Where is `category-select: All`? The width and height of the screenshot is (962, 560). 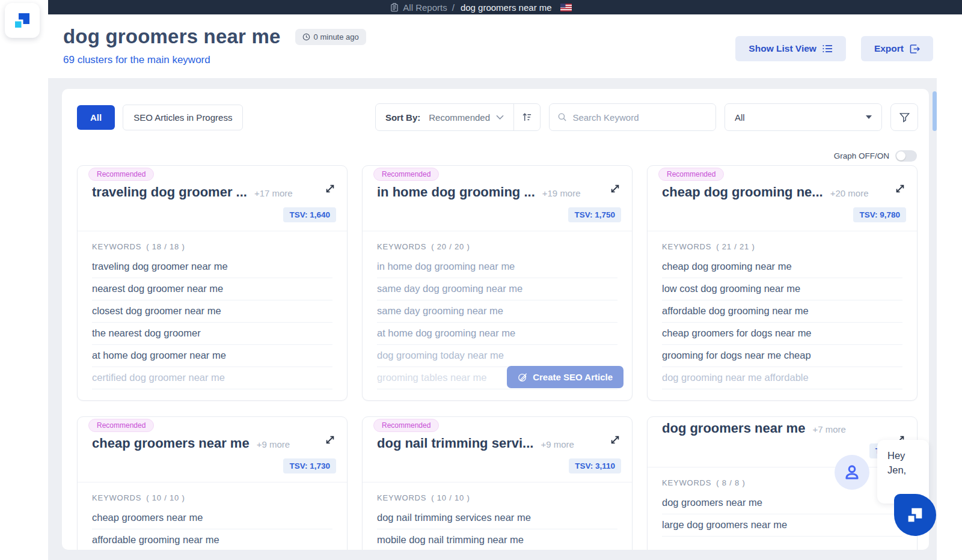 category-select: All is located at coordinates (803, 117).